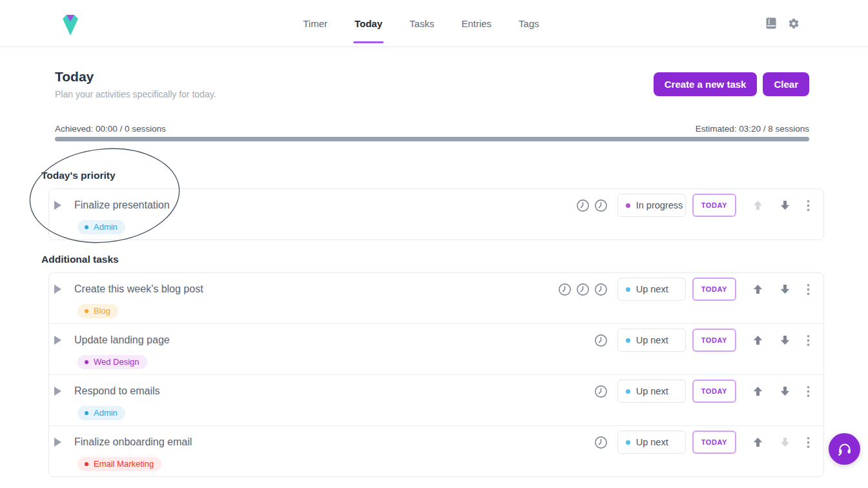  What do you see at coordinates (422, 23) in the screenshot?
I see `tab-tasks: Tasks` at bounding box center [422, 23].